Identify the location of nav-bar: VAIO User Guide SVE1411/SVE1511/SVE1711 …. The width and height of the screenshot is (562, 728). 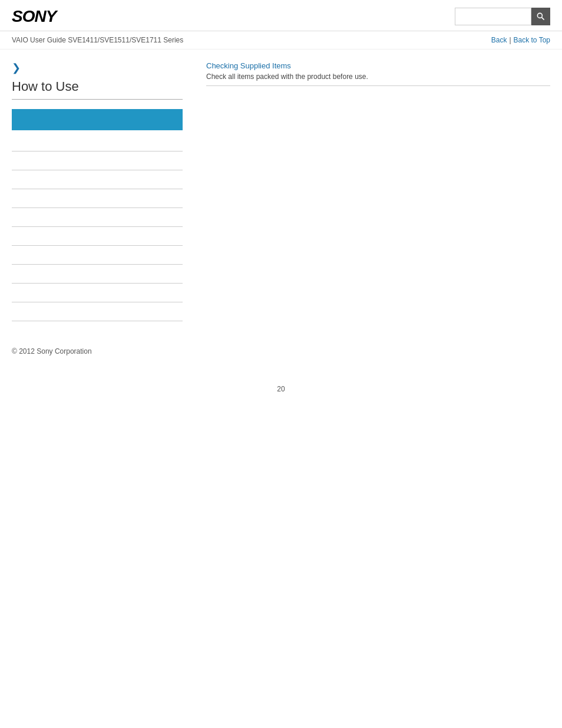
(281, 40).